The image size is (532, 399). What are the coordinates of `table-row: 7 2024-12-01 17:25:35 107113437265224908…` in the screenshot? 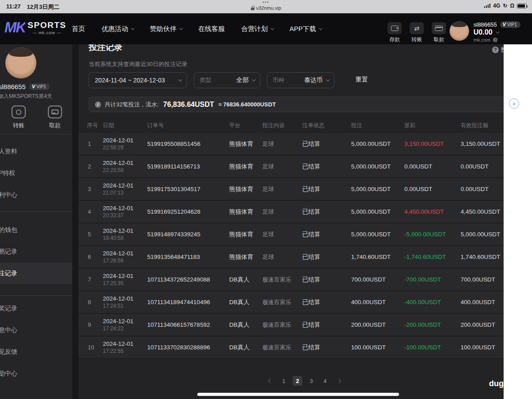 It's located at (291, 280).